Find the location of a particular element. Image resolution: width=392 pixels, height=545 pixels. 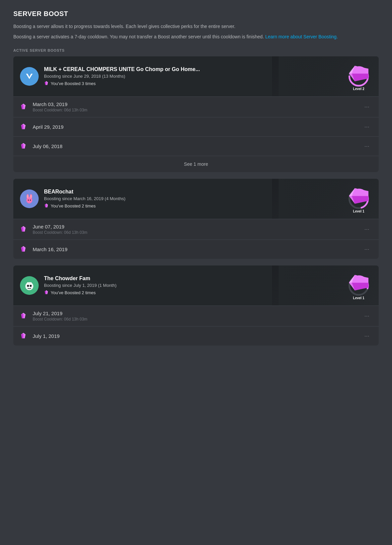

server-info: BEARochatBoosting since March 16, 2019 (… is located at coordinates (195, 199).